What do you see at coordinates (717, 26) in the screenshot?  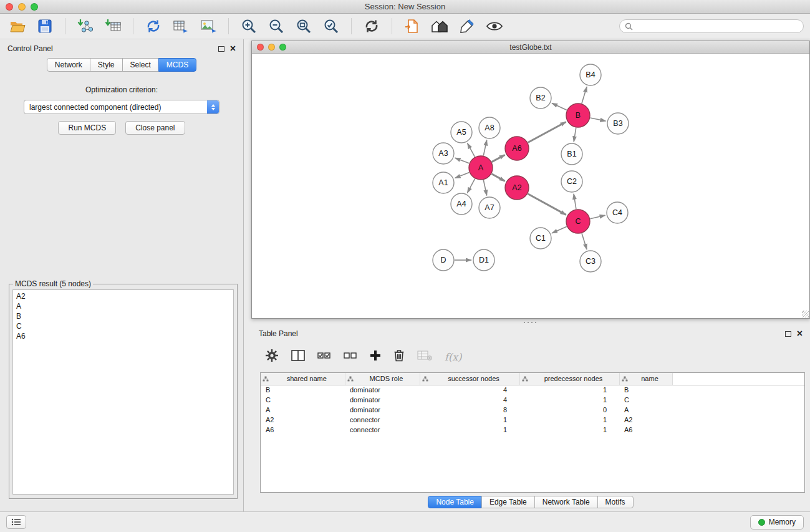 I see `search-input` at bounding box center [717, 26].